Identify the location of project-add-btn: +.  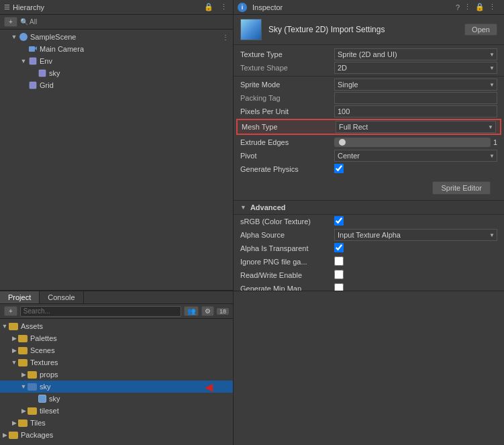
(11, 311).